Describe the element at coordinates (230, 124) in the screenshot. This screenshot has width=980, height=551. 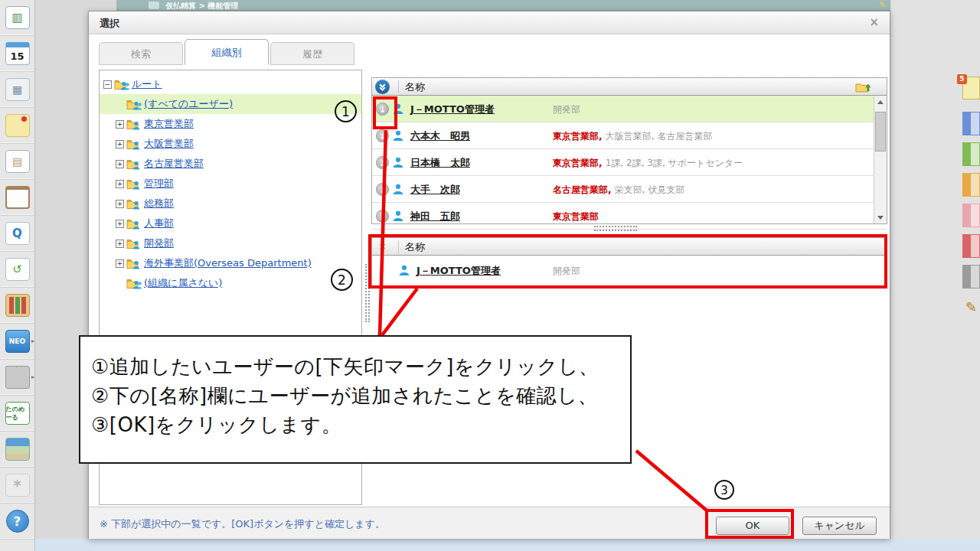
I see `tree-item: + 東京営業部` at that location.